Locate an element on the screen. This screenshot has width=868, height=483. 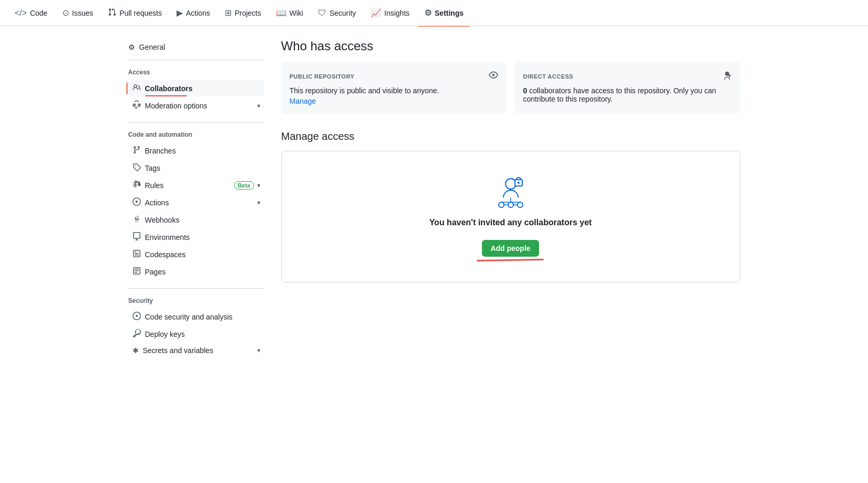
rules-badge-chevron: Beta ▾ is located at coordinates (247, 185).